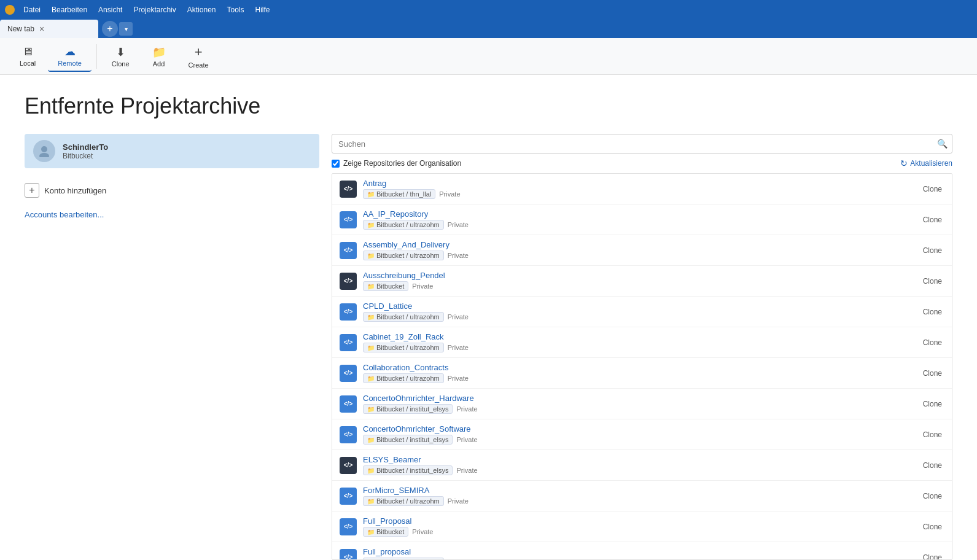 The width and height of the screenshot is (977, 560). I want to click on edit-accounts-link: Accounts bearbeiten..., so click(64, 215).